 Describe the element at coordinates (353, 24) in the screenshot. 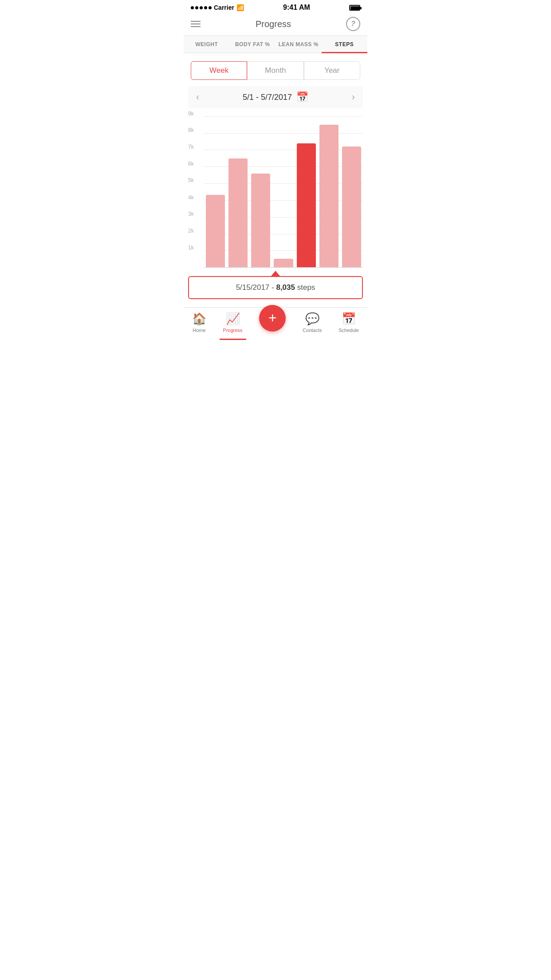

I see `help-icon-label: ?` at that location.